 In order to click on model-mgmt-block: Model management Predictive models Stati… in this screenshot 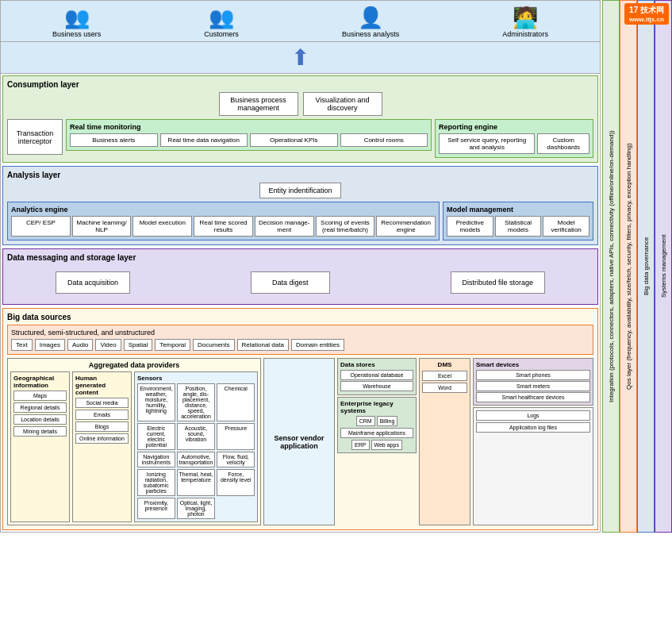, I will do `click(518, 221)`.